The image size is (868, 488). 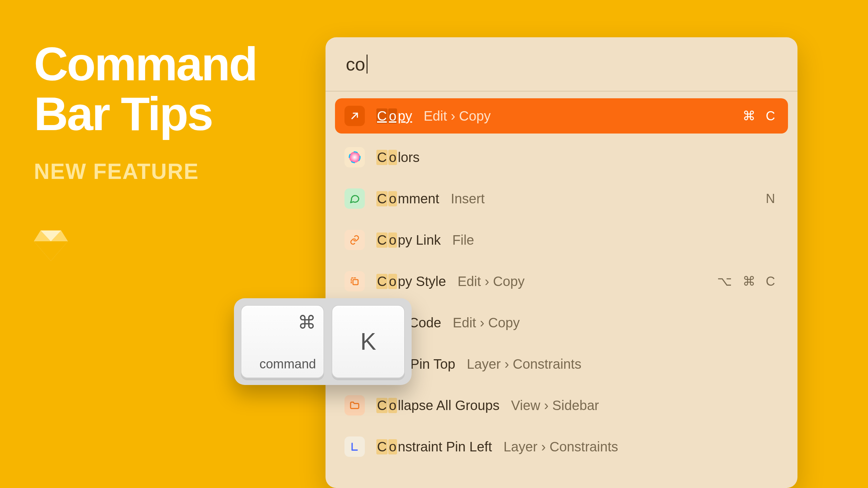 What do you see at coordinates (355, 447) in the screenshot?
I see `pin-left-icon` at bounding box center [355, 447].